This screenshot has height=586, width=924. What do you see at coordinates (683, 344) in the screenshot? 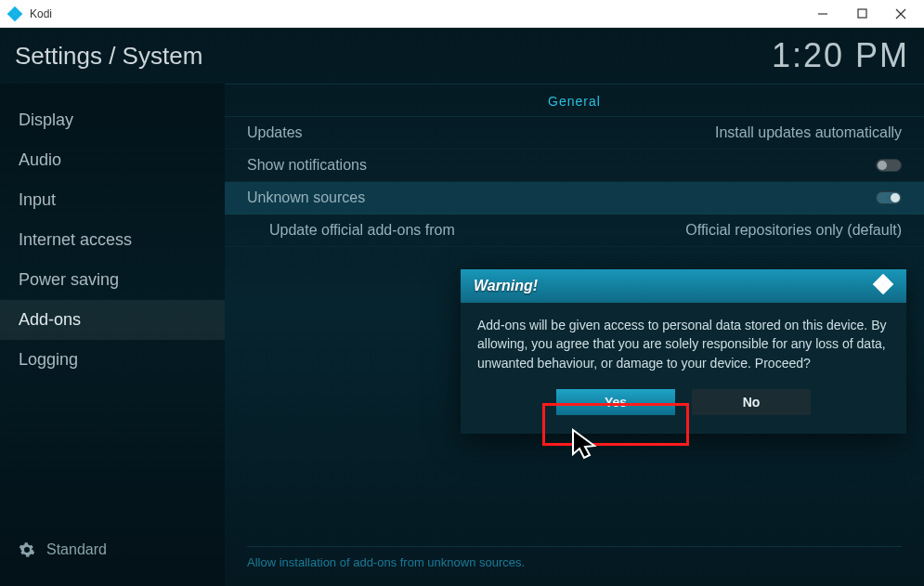
I see `dialog-message: Add-ons will be given access to personal…` at bounding box center [683, 344].